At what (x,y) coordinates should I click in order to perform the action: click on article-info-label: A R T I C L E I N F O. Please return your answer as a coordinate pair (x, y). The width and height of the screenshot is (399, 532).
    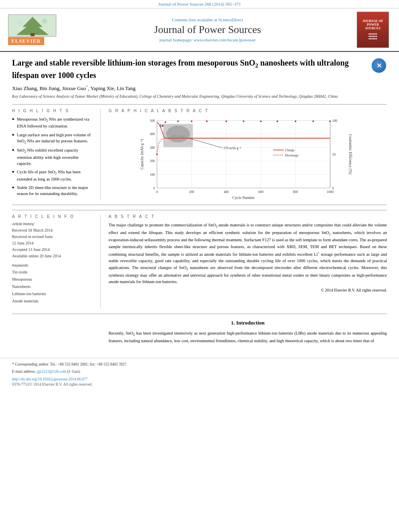
    Looking at the image, I should click on (53, 216).